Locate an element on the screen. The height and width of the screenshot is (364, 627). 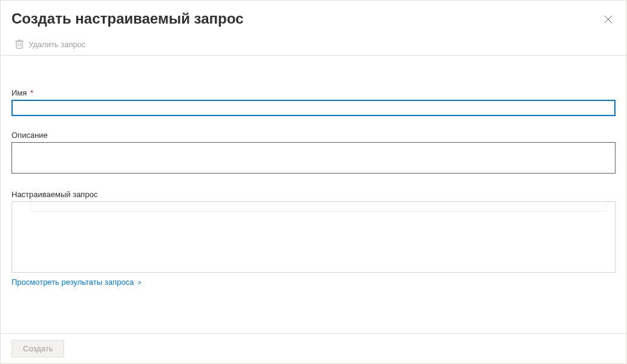
view-results-link: Просмотреть результаты запроса > is located at coordinates (76, 282).